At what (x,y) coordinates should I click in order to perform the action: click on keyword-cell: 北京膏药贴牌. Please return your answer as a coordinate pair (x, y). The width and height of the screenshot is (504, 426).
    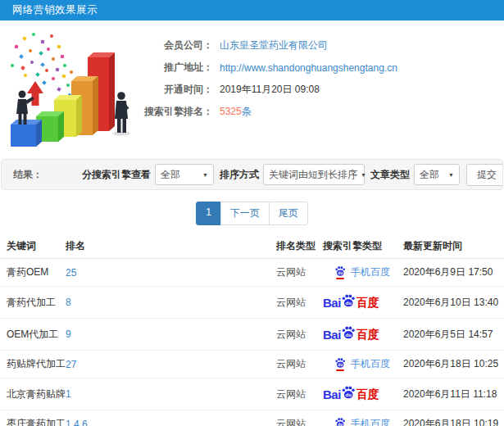
    Looking at the image, I should click on (33, 395).